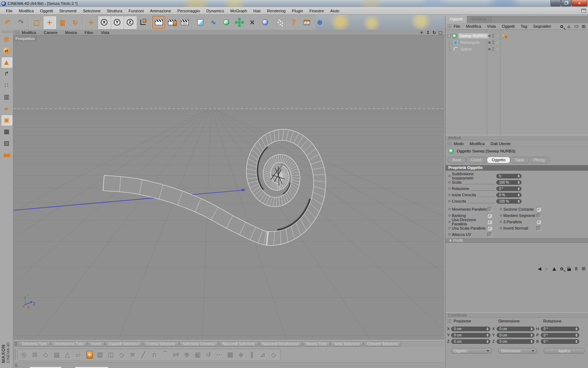  What do you see at coordinates (34, 344) in the screenshot?
I see `Seleziona Tutto: Seleziona Tutto` at bounding box center [34, 344].